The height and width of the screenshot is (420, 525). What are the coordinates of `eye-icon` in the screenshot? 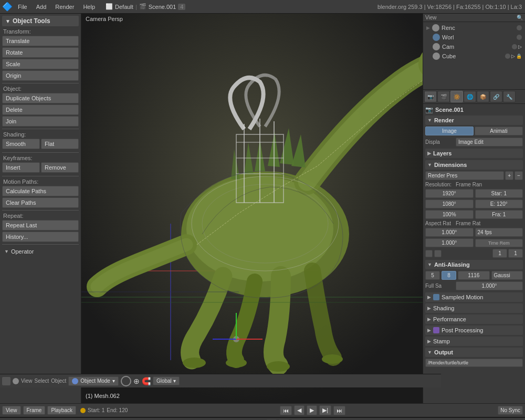 It's located at (519, 28).